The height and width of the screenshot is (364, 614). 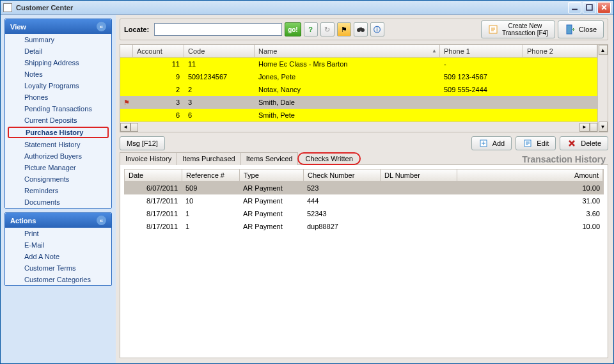 I want to click on action-customer-terms: Customer Terms, so click(x=58, y=268).